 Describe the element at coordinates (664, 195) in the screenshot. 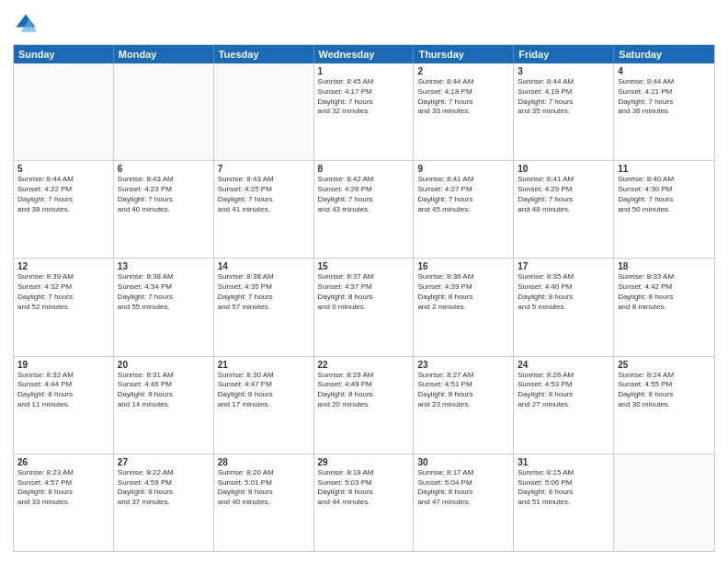

I see `cell-info: Sunrise: 8:40 AM Sunset: 4:30 PM Dayligh…` at that location.